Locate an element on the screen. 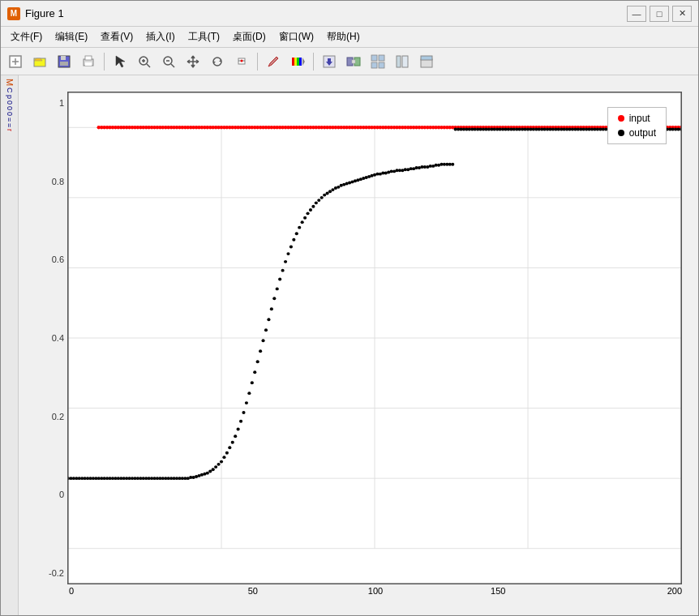  print-button is located at coordinates (88, 62).